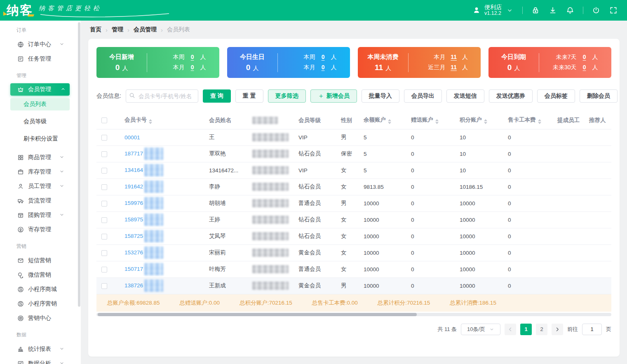 The width and height of the screenshot is (627, 364). What do you see at coordinates (40, 360) in the screenshot?
I see `sidebar-item-data-analysis: 数据分析` at bounding box center [40, 360].